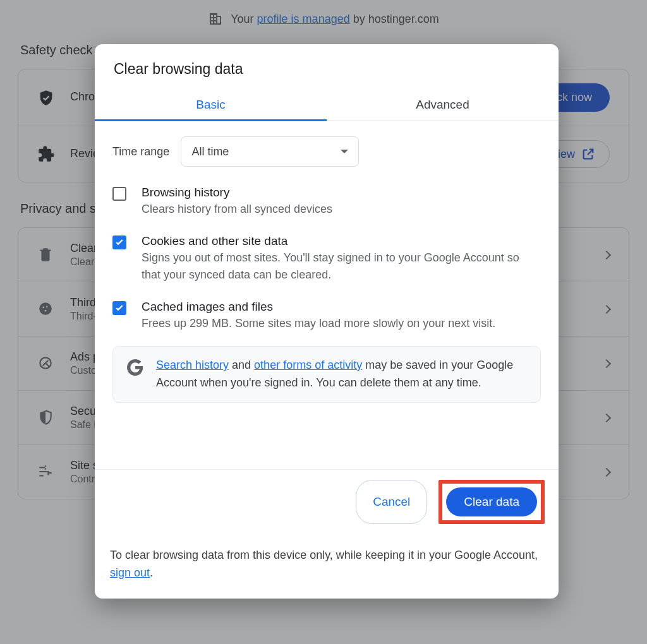  I want to click on cancel-button: Cancel, so click(392, 502).